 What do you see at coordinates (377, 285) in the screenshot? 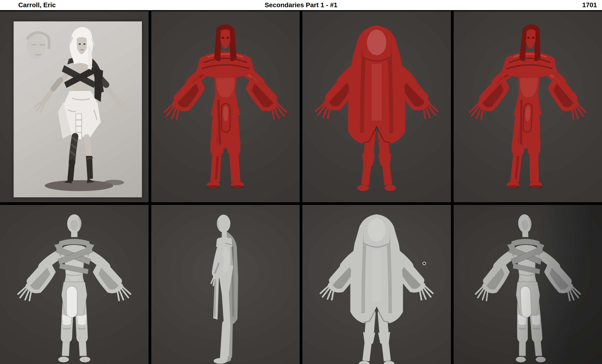
I see `gray-sculpt-back-figure` at bounding box center [377, 285].